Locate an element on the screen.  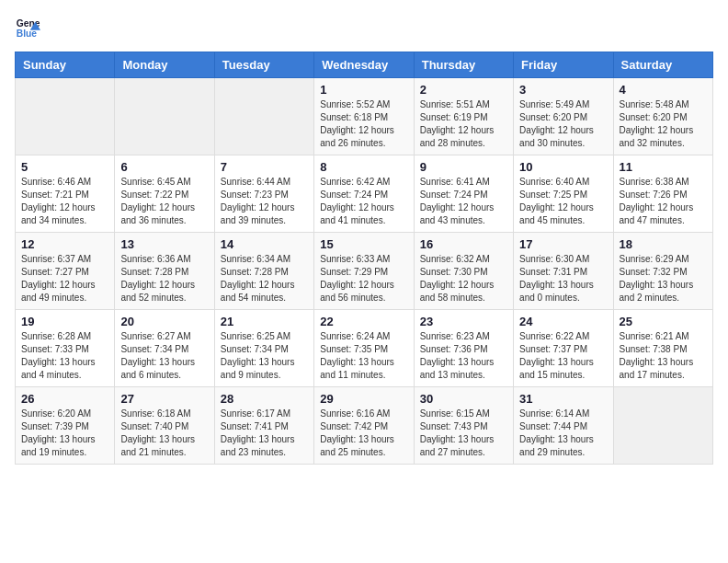
calendar-cell: 26Sunrise: 6:20 AM Sunset: 7:39 PM Dayli… is located at coordinates (65, 426).